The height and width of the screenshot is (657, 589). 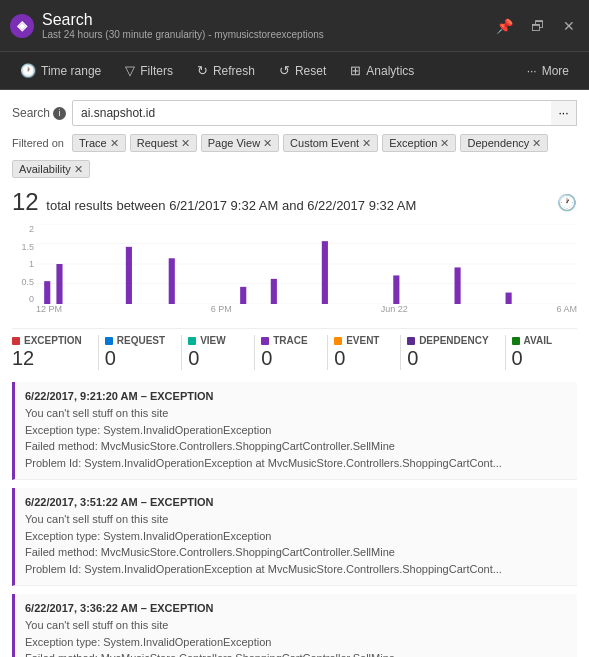 I want to click on result-line-1-2: Exception type: System.InvalidOperationE…, so click(x=296, y=430).